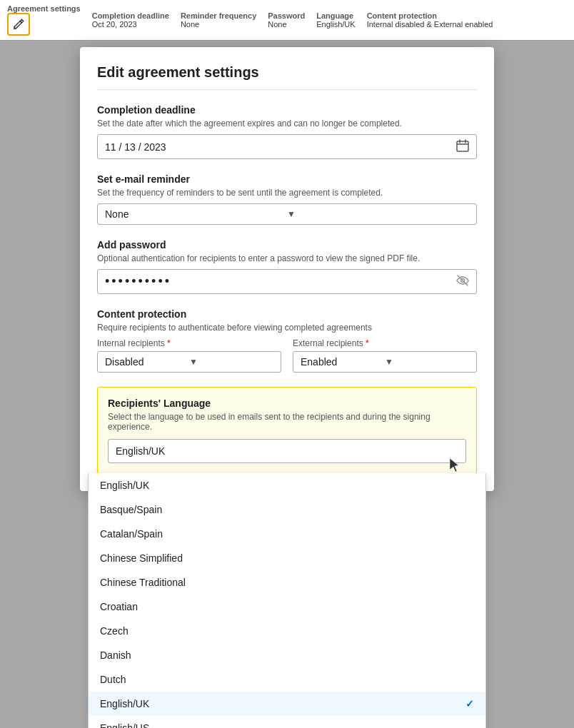 The width and height of the screenshot is (574, 728). I want to click on completion-deadline-section: Completion deadline Set the date after w…, so click(287, 131).